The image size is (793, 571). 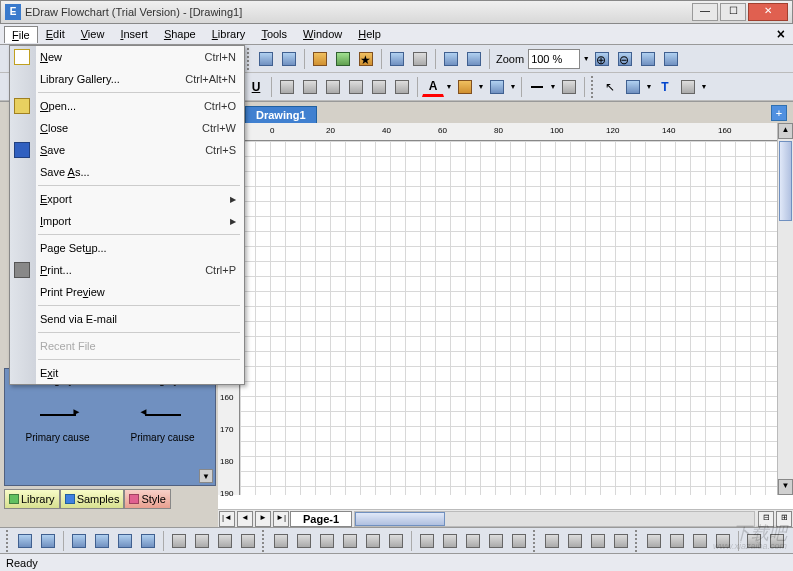 What do you see at coordinates (127, 248) in the screenshot?
I see `file-page-setup: Page Setup...` at bounding box center [127, 248].